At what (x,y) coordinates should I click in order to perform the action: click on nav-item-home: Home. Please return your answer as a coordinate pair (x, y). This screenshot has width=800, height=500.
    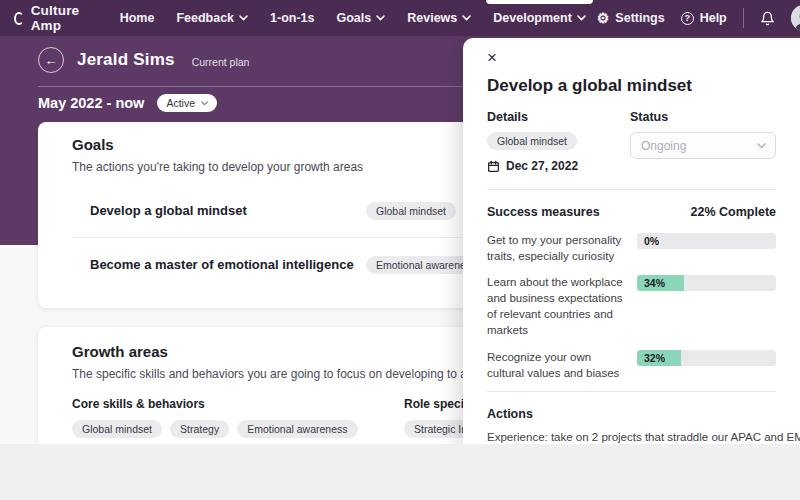
    Looking at the image, I should click on (138, 18).